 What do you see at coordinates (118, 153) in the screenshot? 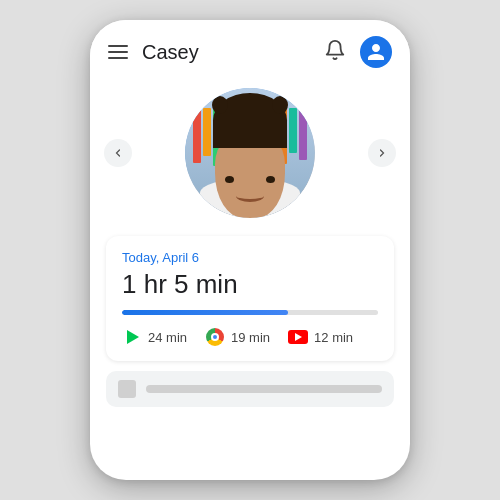
I see `carousel-left-button` at bounding box center [118, 153].